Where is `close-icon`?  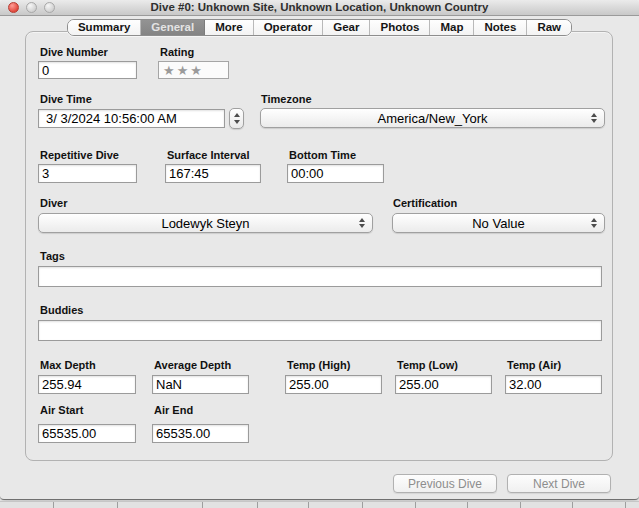
close-icon is located at coordinates (14, 8).